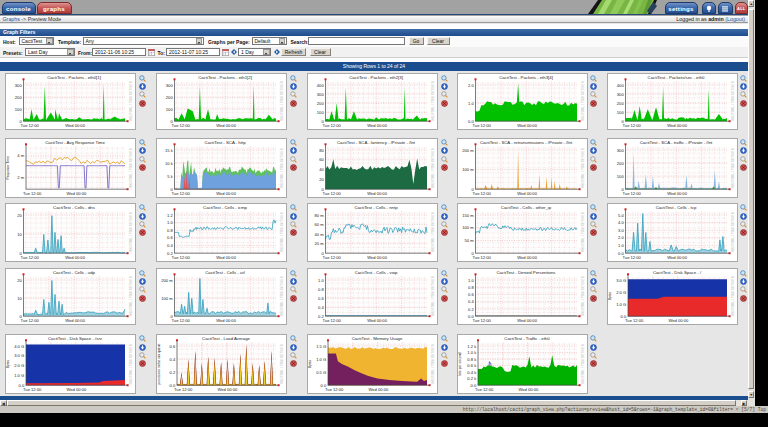  Describe the element at coordinates (75, 142) in the screenshot. I see `svg-text: CactiTest - Avg Response Time` at that location.